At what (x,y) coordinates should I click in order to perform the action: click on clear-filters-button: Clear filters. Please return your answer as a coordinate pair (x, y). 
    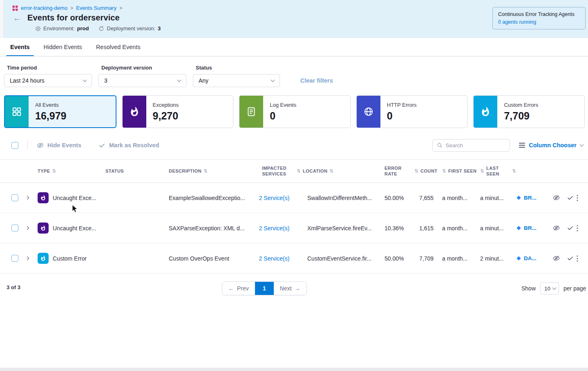
    Looking at the image, I should click on (317, 81).